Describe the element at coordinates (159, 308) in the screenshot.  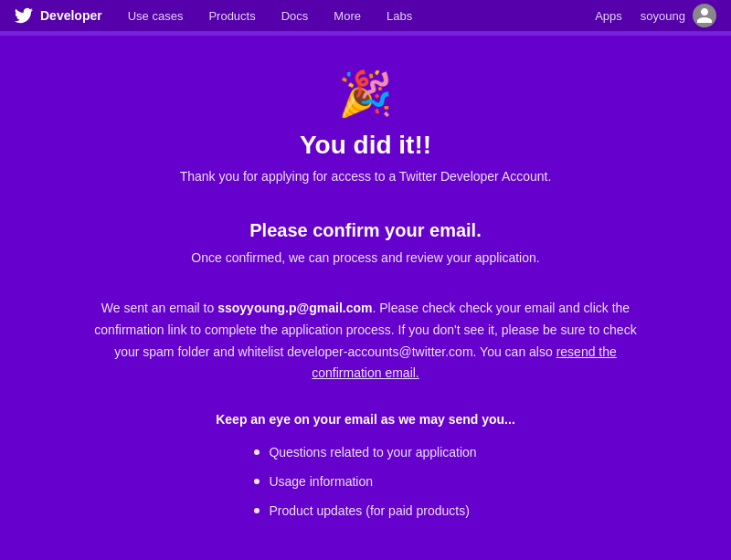
I see `email-info-prefix: We sent an email to` at that location.